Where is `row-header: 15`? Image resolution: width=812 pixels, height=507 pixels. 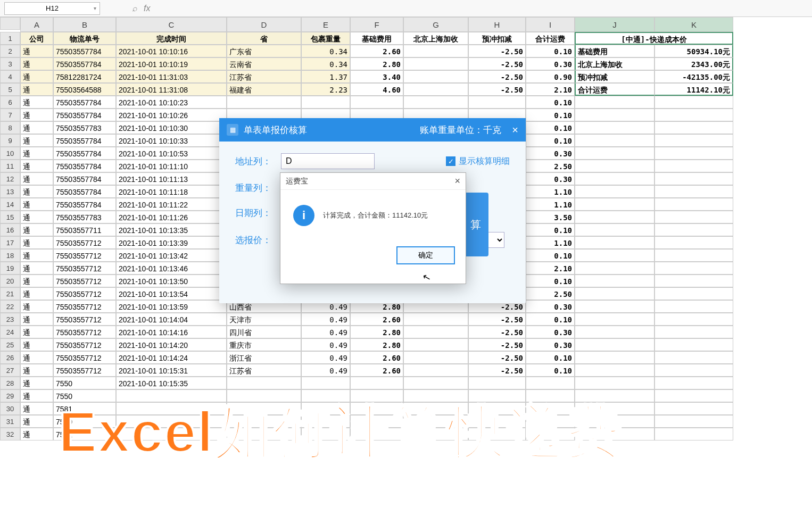 row-header: 15 is located at coordinates (10, 217).